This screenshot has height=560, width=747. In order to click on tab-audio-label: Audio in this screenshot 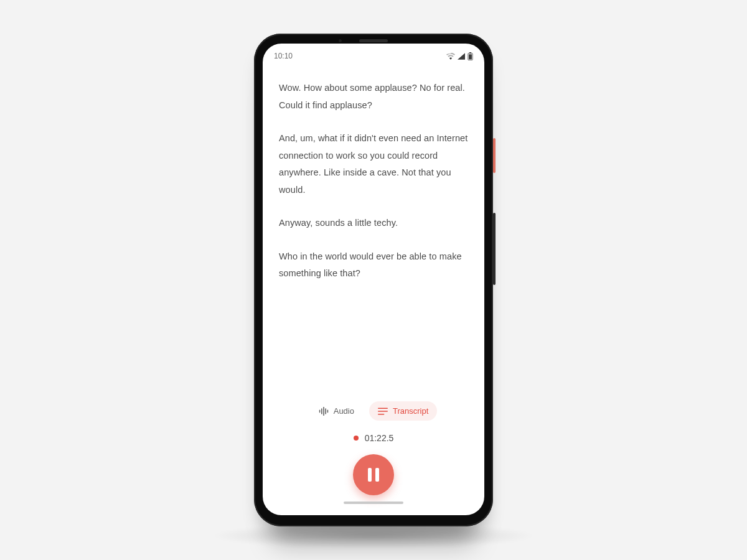, I will do `click(344, 411)`.